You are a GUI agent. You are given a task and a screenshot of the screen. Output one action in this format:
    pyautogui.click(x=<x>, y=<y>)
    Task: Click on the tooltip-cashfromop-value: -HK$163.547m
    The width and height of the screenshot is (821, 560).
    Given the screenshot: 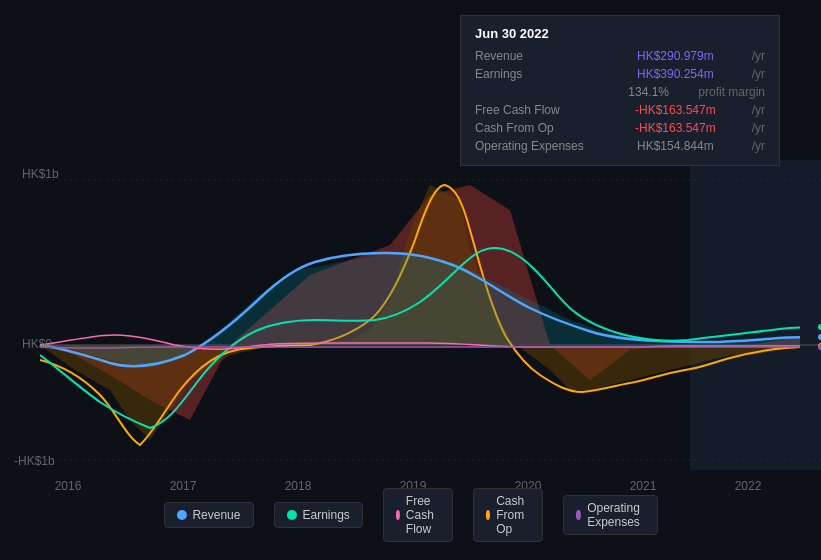 What is the action you would take?
    pyautogui.click(x=676, y=128)
    